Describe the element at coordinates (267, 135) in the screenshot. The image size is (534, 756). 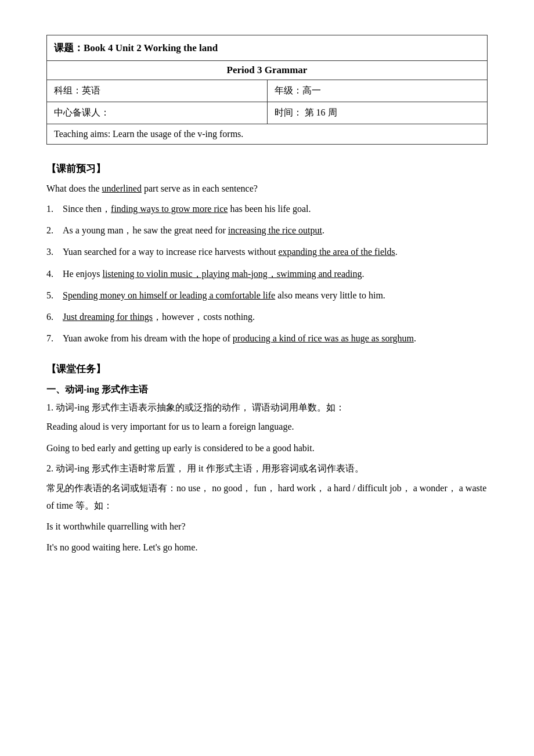
I see `aims-cell: Teaching aims: Learn the usage of the v-…` at that location.